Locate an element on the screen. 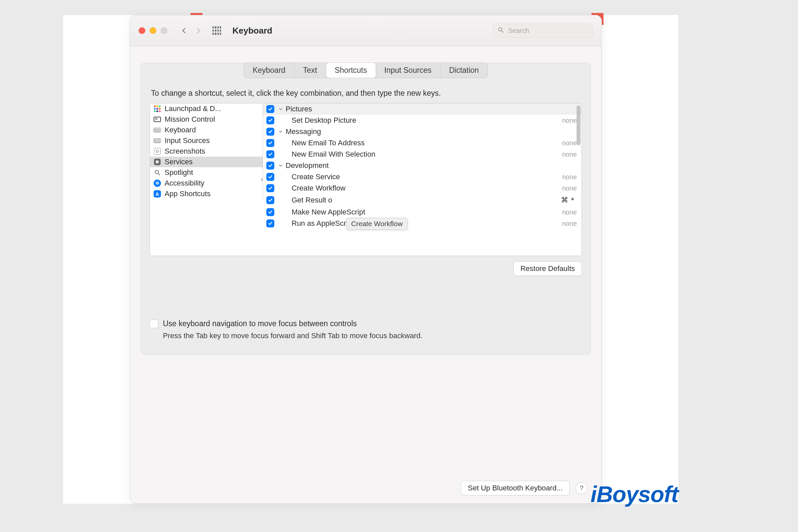 This screenshot has width=798, height=532. window-title: Keyboard is located at coordinates (252, 31).